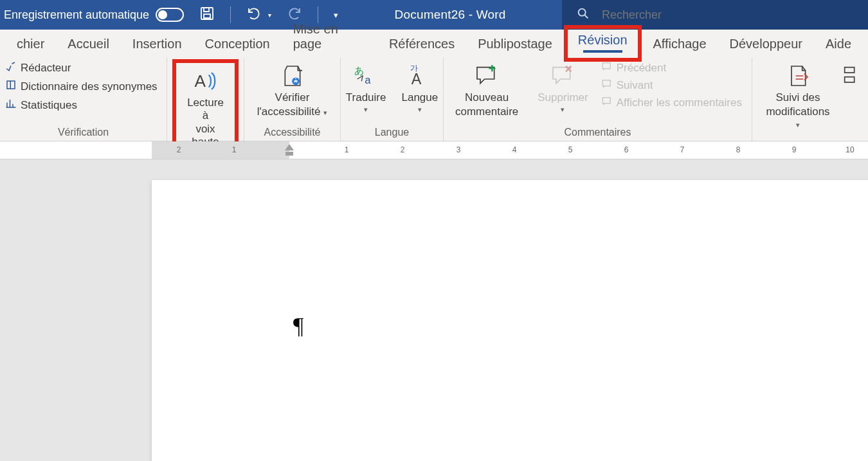 Image resolution: width=868 pixels, height=461 pixels. I want to click on verifier-accessibilite-button: Vérifier l'accessibilité ▾, so click(292, 89).